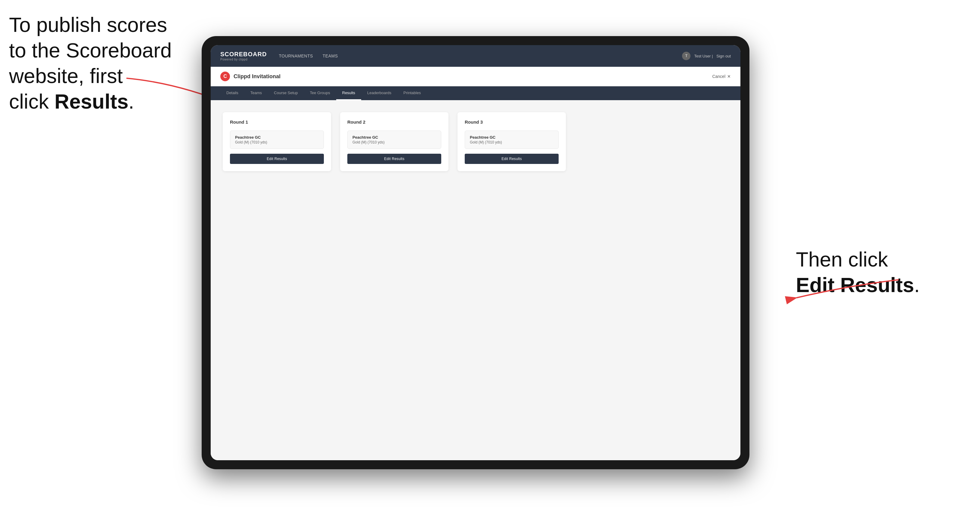 The width and height of the screenshot is (980, 527). What do you see at coordinates (91, 63) in the screenshot?
I see `instruction-left-text: To publish scores to the Scoreboard webs…` at bounding box center [91, 63].